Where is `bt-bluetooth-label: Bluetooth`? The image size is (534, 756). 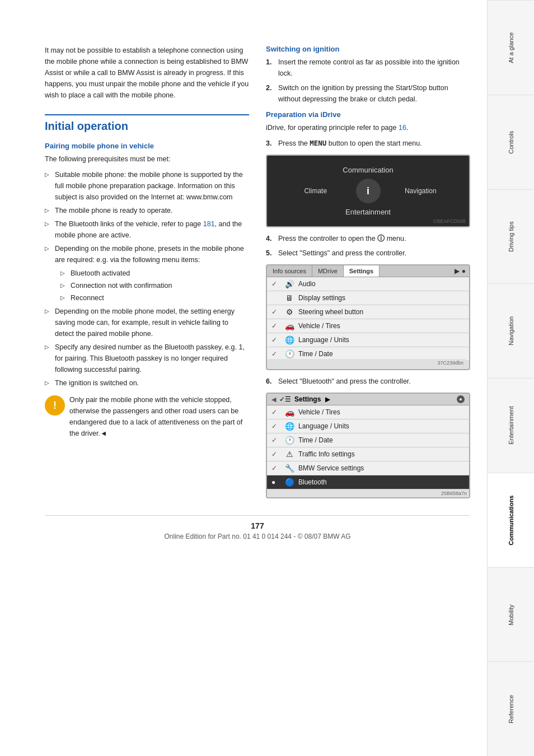
bt-bluetooth-label: Bluetooth is located at coordinates (312, 482).